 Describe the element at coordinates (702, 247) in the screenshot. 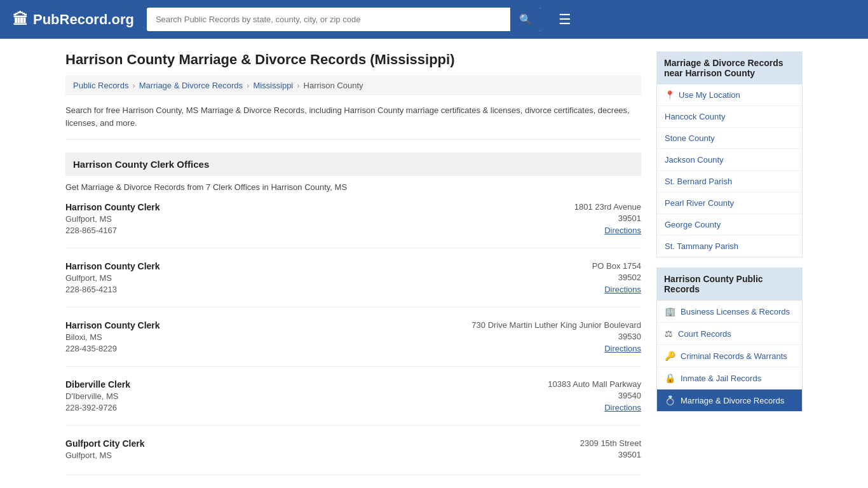

I see `nearby-county-link: St. Tammany Parish` at that location.